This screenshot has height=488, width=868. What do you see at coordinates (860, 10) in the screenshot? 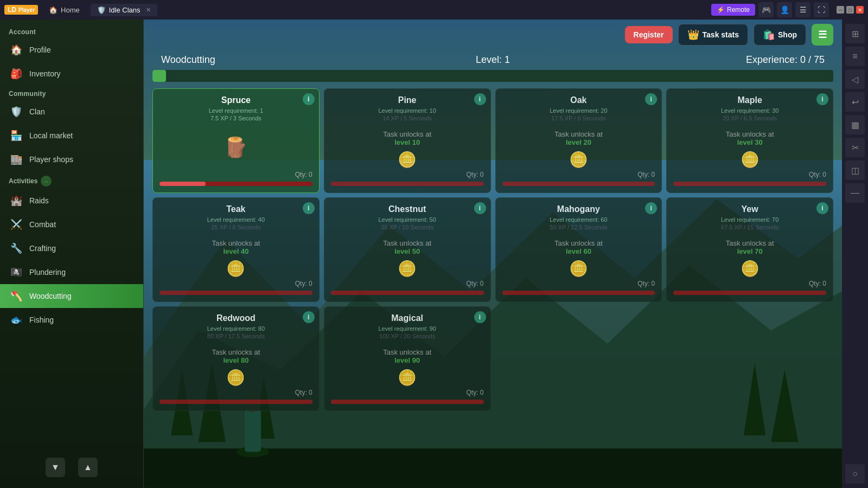
I see `close-window-button: ✕` at bounding box center [860, 10].